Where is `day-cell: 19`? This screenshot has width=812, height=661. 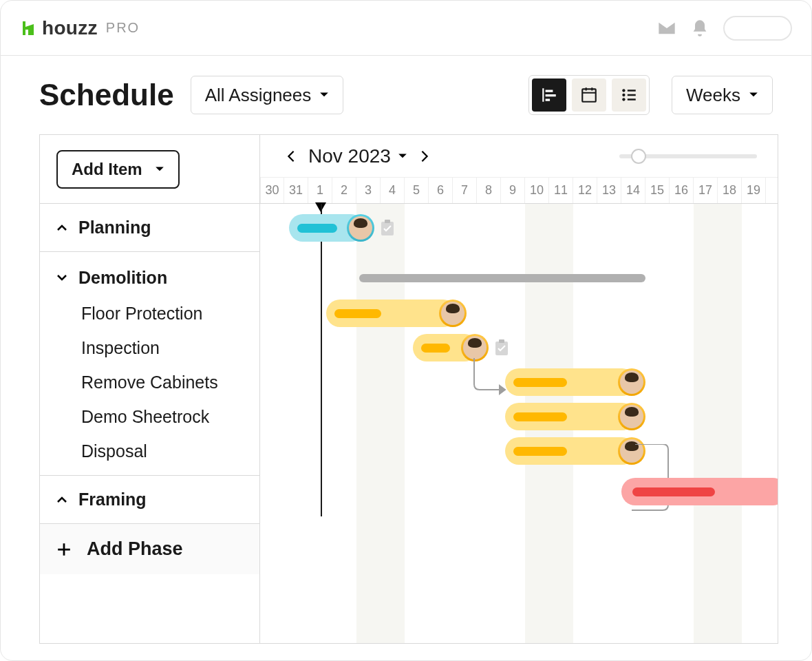
day-cell: 19 is located at coordinates (754, 190).